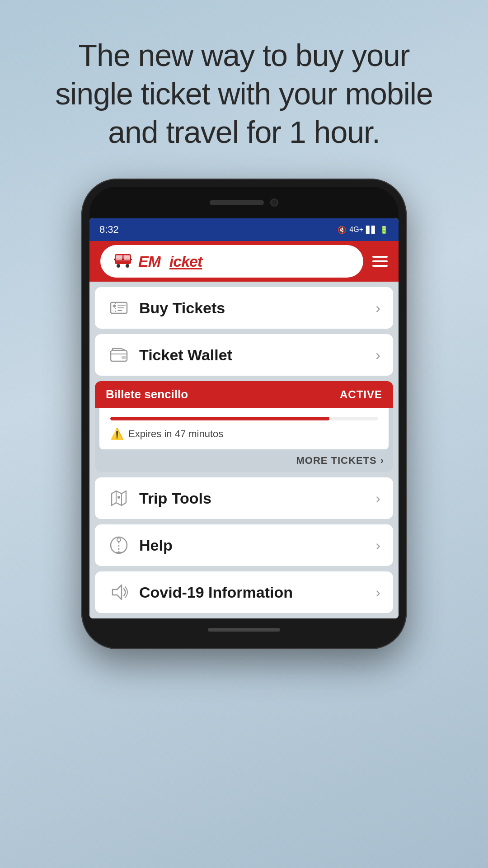 This screenshot has width=488, height=868. Describe the element at coordinates (237, 203) in the screenshot. I see `phone-speaker` at that location.